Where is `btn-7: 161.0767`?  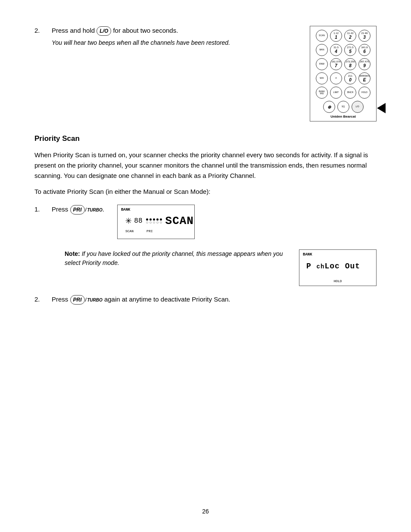
btn-7: 161.0767 is located at coordinates (336, 64).